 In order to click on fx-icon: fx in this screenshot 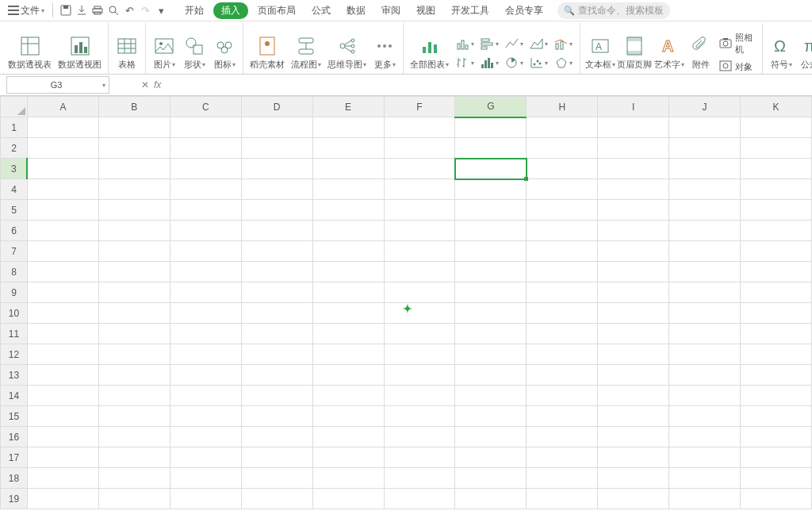, I will do `click(157, 85)`.